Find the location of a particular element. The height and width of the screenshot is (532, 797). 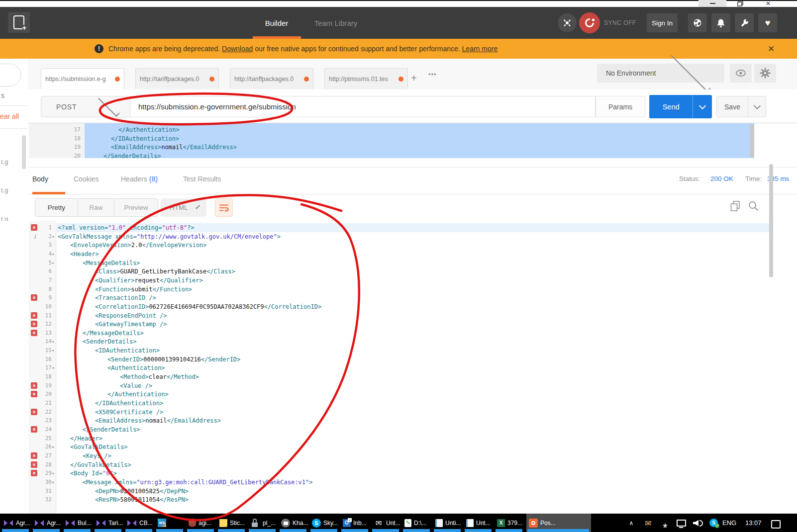

save-button: Save is located at coordinates (741, 106).